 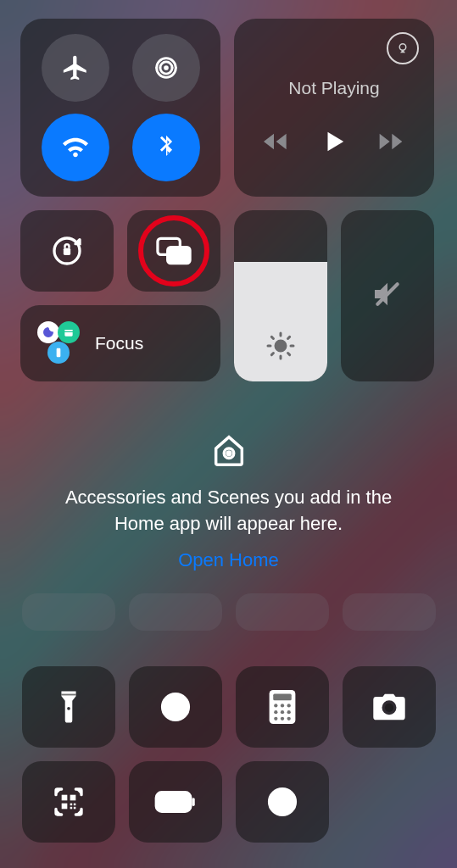 What do you see at coordinates (282, 802) in the screenshot?
I see `record-icon` at bounding box center [282, 802].